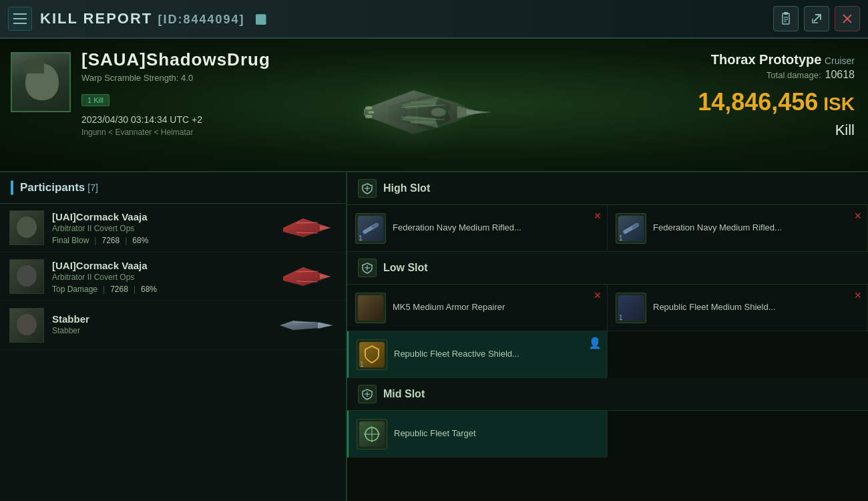 The height and width of the screenshot is (501, 868). What do you see at coordinates (95, 100) in the screenshot?
I see `kill-count-badge: 1 Kill` at bounding box center [95, 100].